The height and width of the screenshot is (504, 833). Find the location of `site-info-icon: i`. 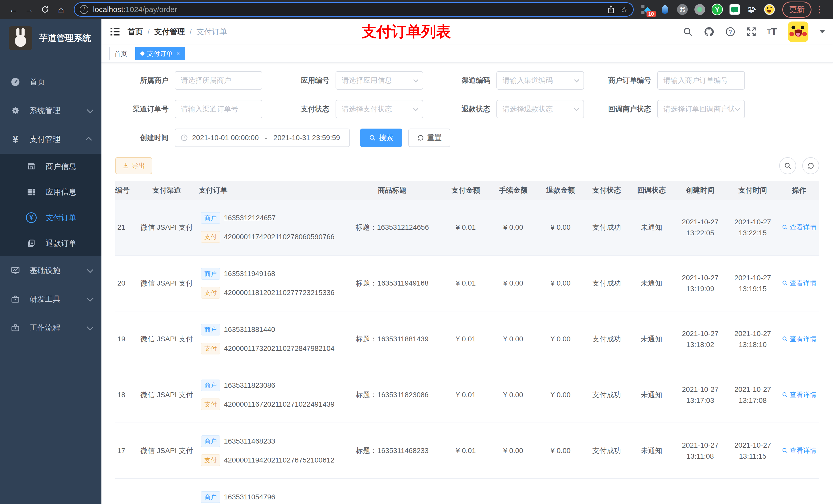

site-info-icon: i is located at coordinates (84, 9).